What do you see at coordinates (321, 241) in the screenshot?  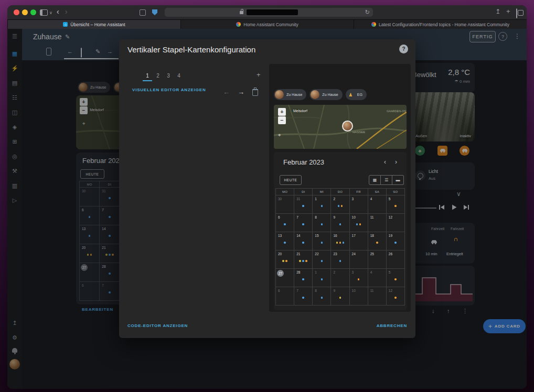 I see `calendar-day: 15` at bounding box center [321, 241].